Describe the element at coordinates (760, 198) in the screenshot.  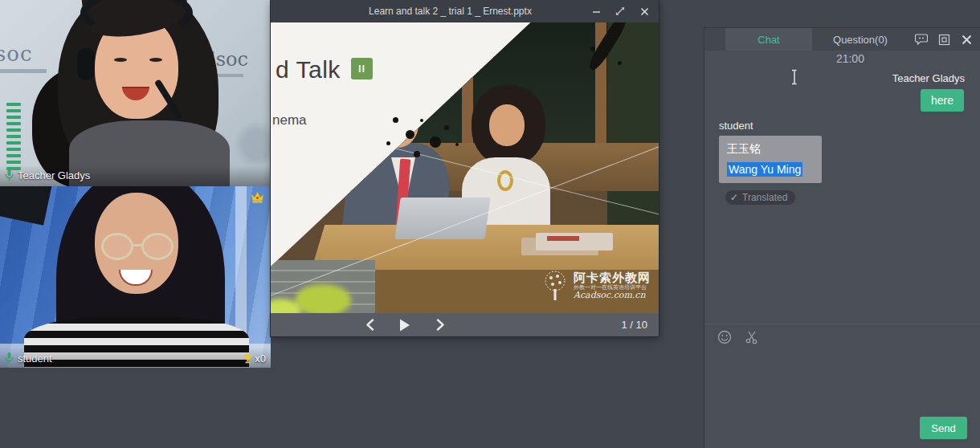
I see `translated-badge: ✓ Translated` at that location.